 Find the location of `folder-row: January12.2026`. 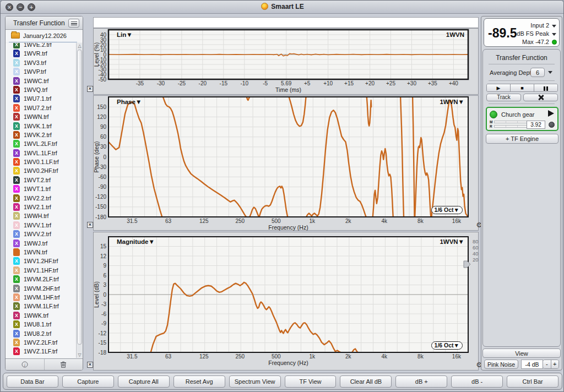

folder-row: January12.2026 is located at coordinates (44, 36).